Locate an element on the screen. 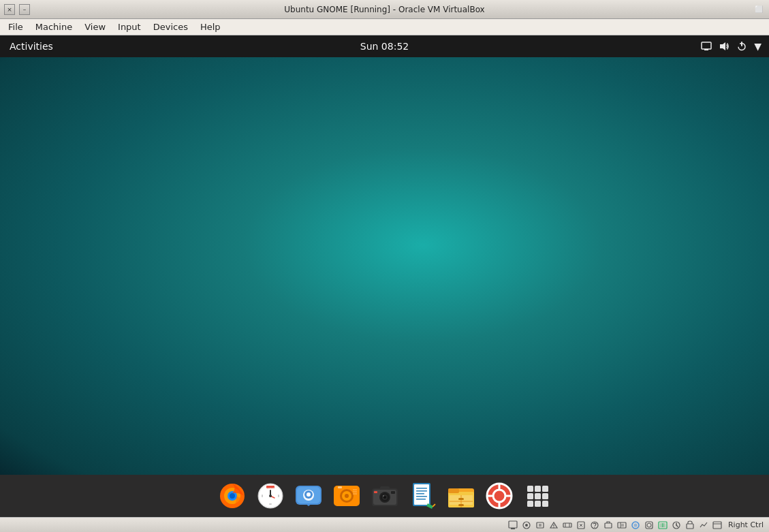 This screenshot has height=532, width=769. maximize-button: ⬜ is located at coordinates (759, 10).